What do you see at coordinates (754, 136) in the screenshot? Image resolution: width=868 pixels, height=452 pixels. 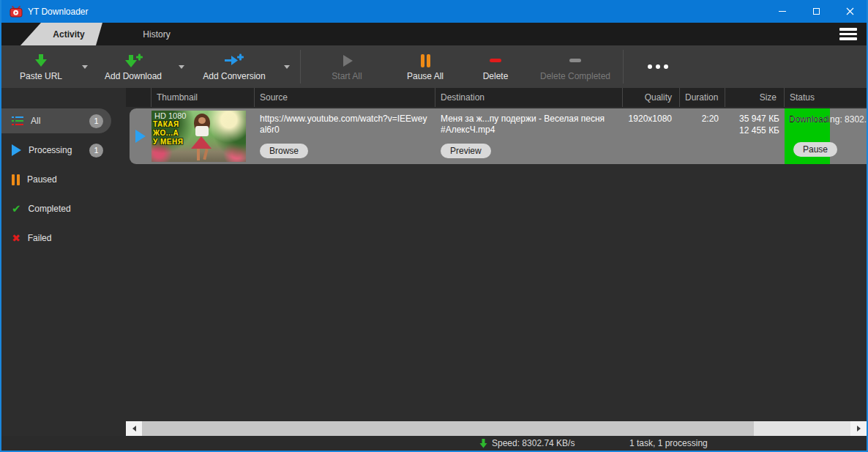 I see `size-cell: 35 947 КБ 12 455 КБ` at bounding box center [754, 136].